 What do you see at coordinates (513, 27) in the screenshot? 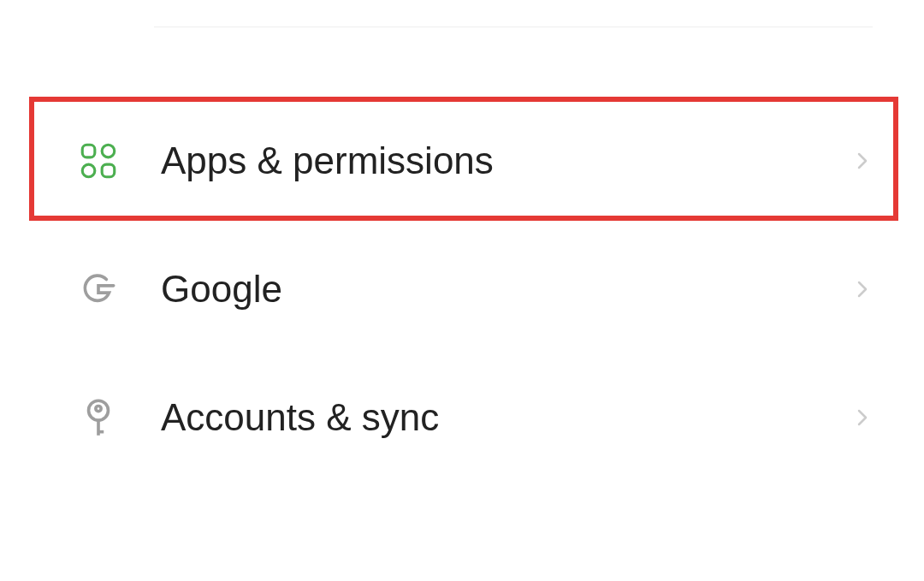
I see `section-divider` at bounding box center [513, 27].